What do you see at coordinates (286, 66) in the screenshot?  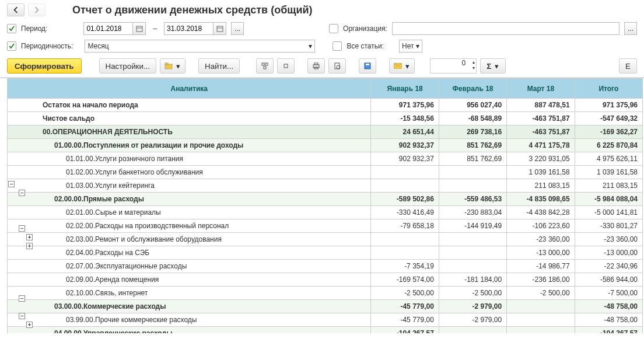 I see `collapse-tree-button` at bounding box center [286, 66].